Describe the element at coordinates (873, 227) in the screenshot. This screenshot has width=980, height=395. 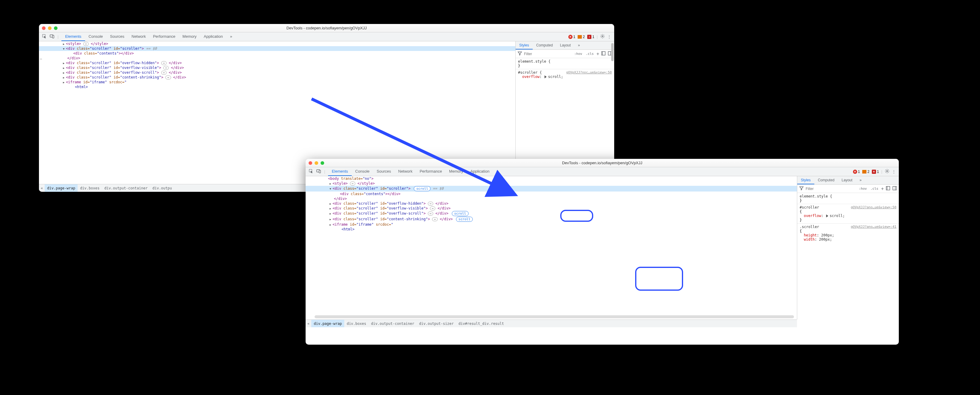
I see `rule-source-link: gOVpXJJ?ano…ue&view=:41` at that location.